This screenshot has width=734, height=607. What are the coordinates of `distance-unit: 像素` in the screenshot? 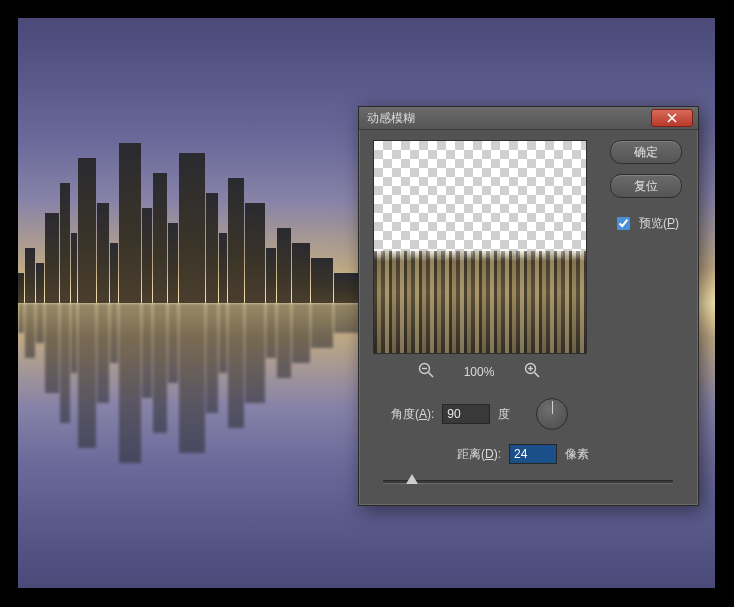 It's located at (577, 454).